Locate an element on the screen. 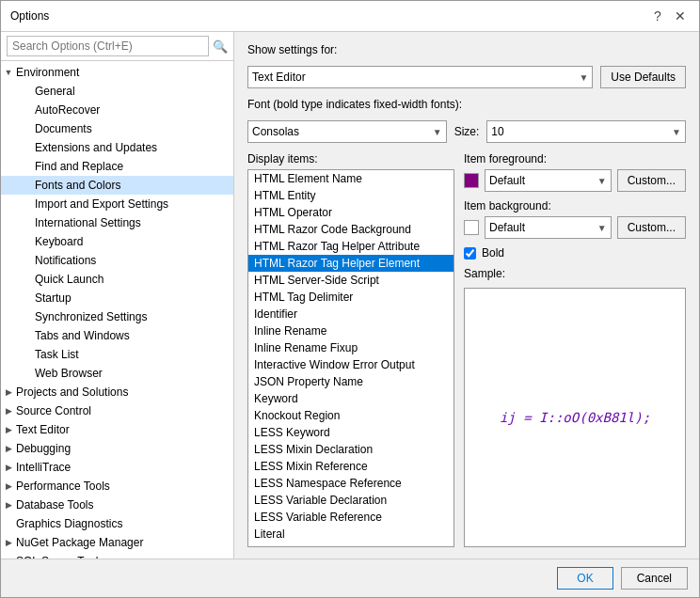 The image size is (700, 598). list-item: HTML Razor Tag Helper Attribute is located at coordinates (351, 246).